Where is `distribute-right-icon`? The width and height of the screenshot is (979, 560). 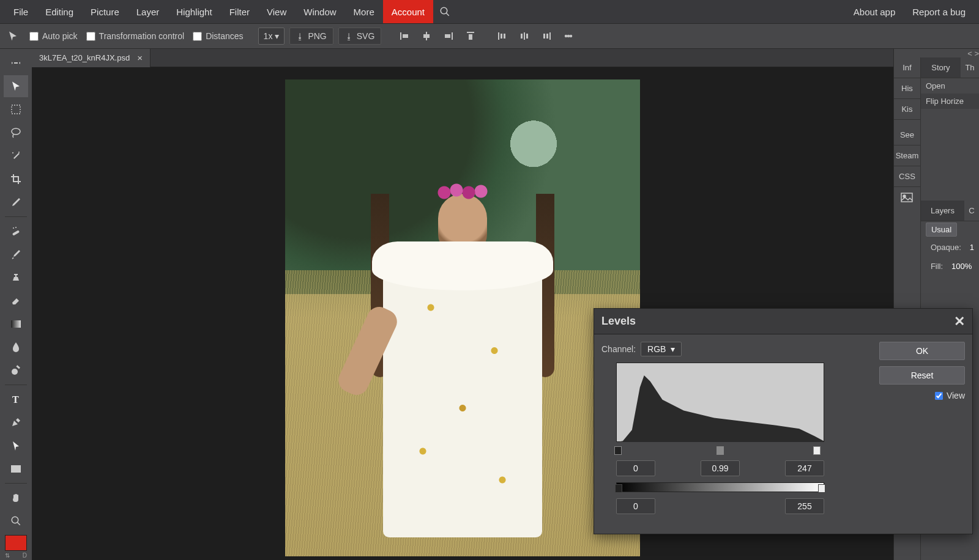
distribute-right-icon is located at coordinates (546, 36).